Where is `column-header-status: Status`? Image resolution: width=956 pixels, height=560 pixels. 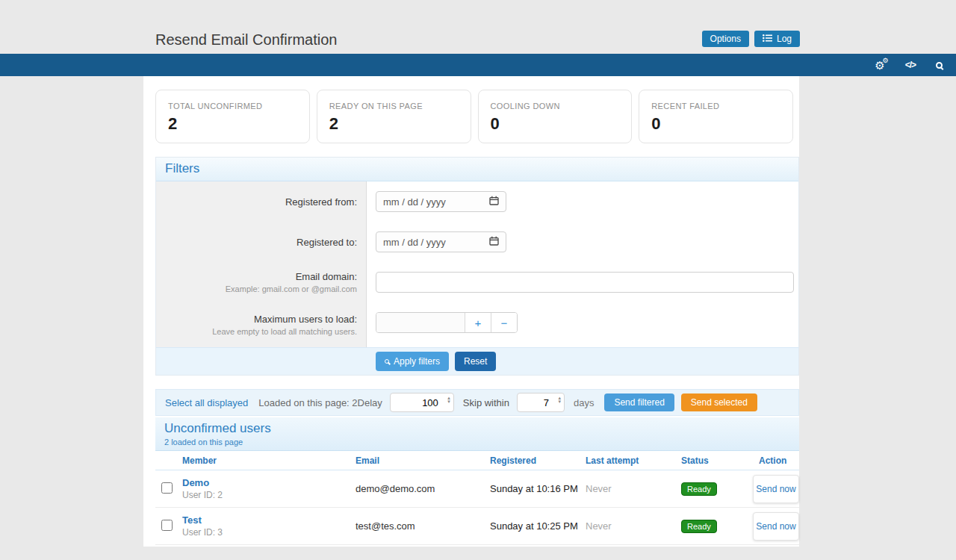
column-header-status: Status is located at coordinates (720, 461).